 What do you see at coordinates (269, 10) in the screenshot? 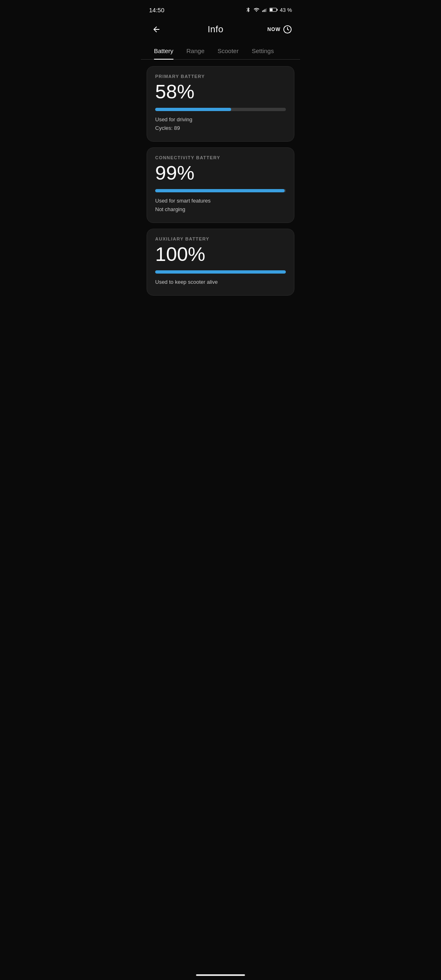
I see `status-icons: 43 %` at bounding box center [269, 10].